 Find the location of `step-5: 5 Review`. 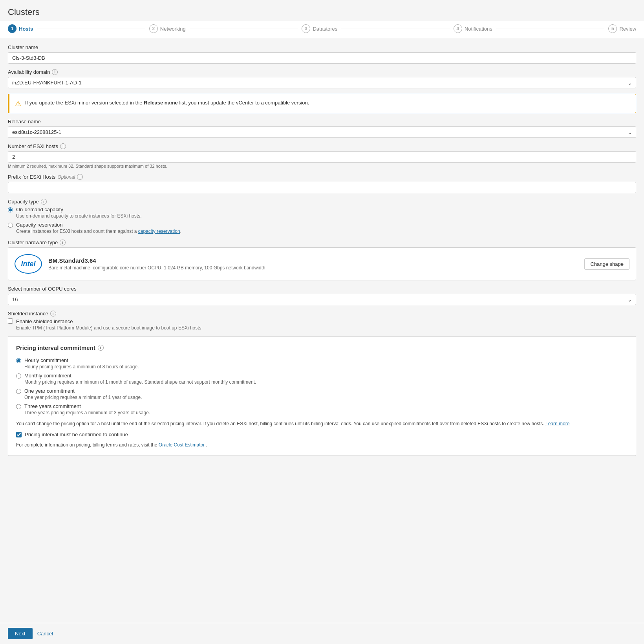

step-5: 5 Review is located at coordinates (622, 29).